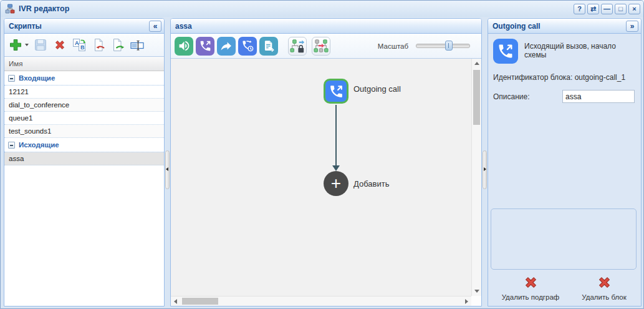 Image resolution: width=644 pixels, height=309 pixels. Describe the element at coordinates (205, 46) in the screenshot. I see `outgoing-call-button` at that location.